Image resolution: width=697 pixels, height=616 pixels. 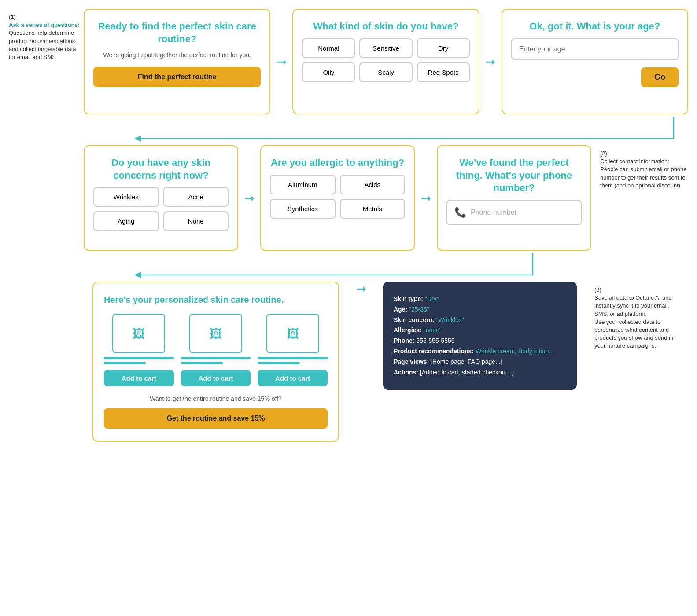 I want to click on concern-btn-wrinkles: Wrinkles, so click(x=126, y=197).